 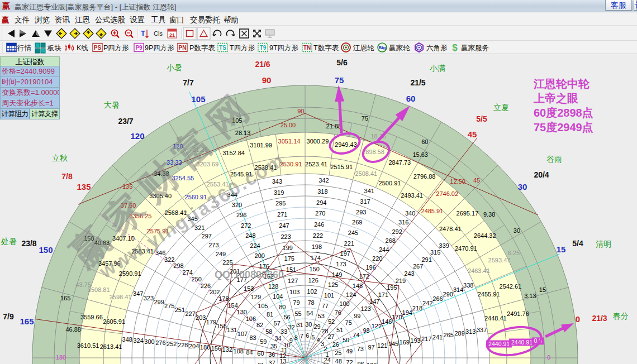 I want to click on svg-text: 2695.17, so click(x=468, y=213).